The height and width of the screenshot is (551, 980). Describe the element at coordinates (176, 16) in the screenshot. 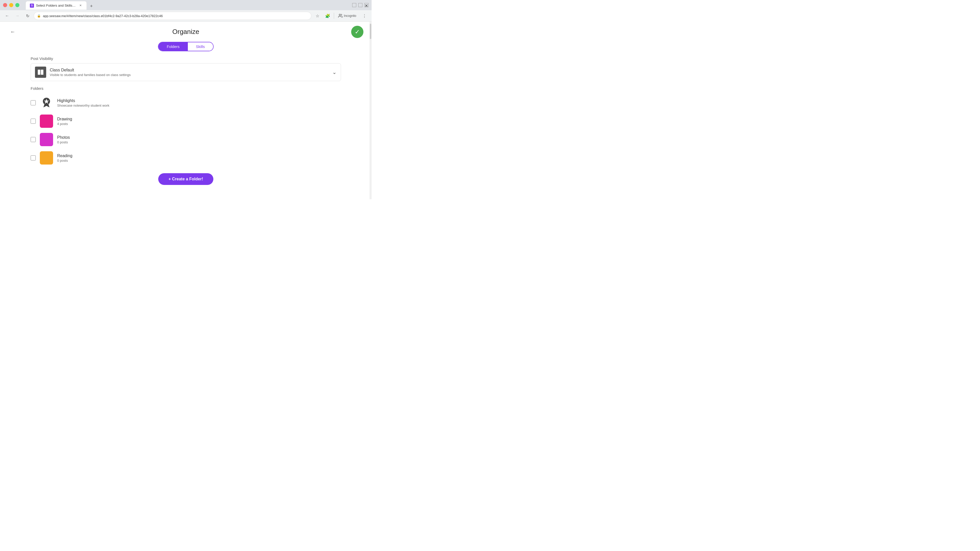

I see `url-text: app.seesaw.me/#/item/new/class/class.e01…` at that location.